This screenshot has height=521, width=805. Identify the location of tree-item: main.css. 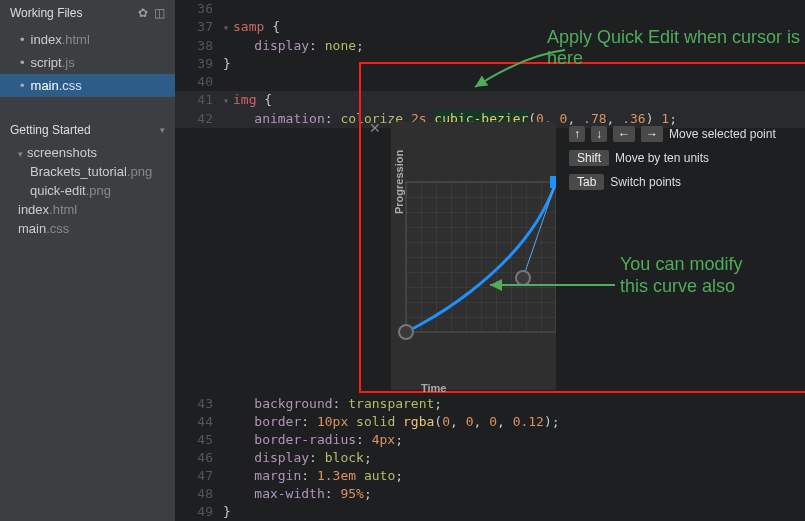
(88, 228).